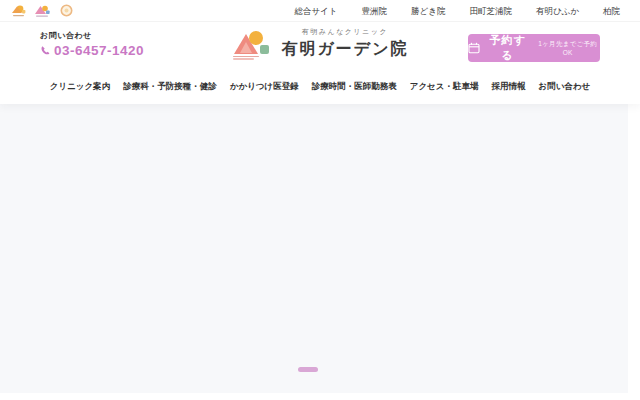  Describe the element at coordinates (374, 11) in the screenshot. I see `site-link-toyosu: 豊洲院` at that location.